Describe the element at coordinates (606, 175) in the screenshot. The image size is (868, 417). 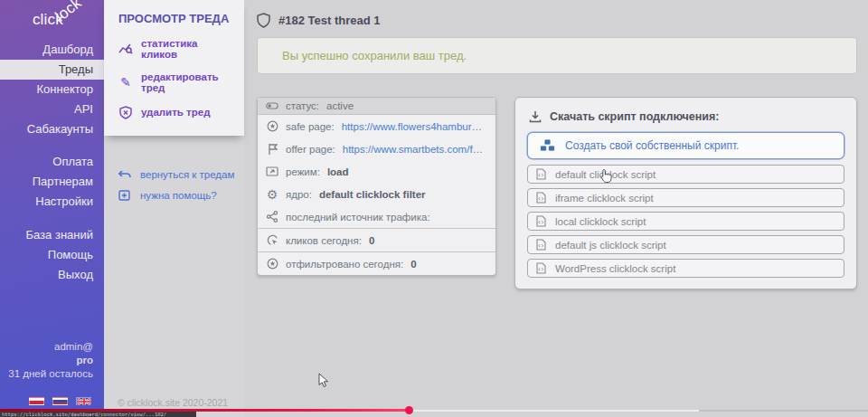
I see `script-button-label: default clicklock script` at that location.